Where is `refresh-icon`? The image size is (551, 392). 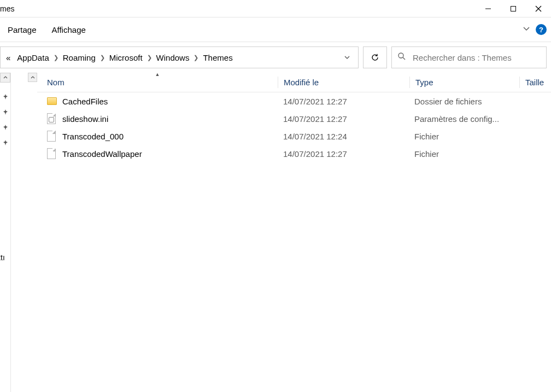 refresh-icon is located at coordinates (375, 57).